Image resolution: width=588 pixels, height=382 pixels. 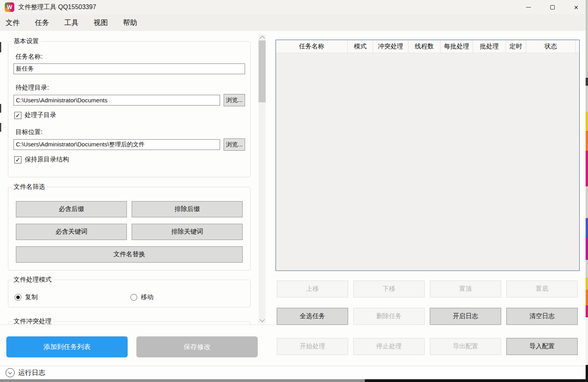 I want to click on suffix-include-button: 必含后缀, so click(x=71, y=209).